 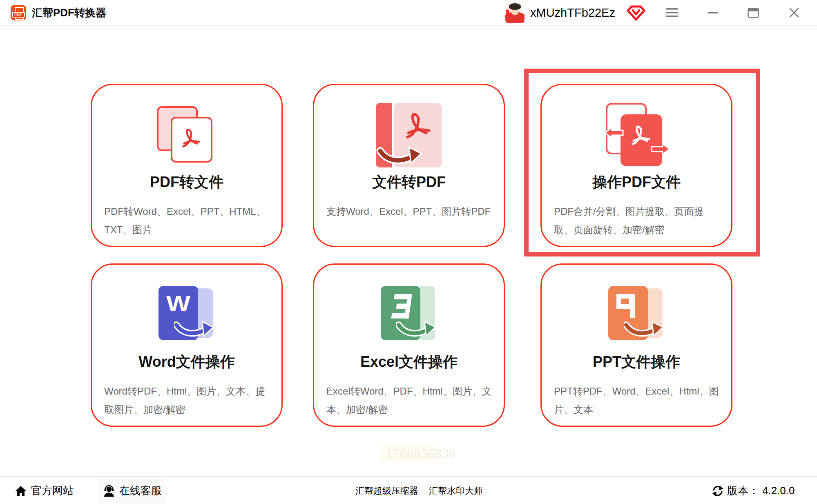 I want to click on card-title: PDF转文件, so click(x=187, y=182).